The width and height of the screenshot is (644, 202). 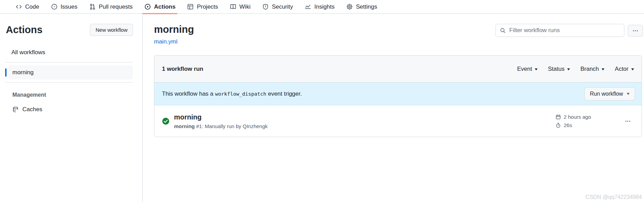 What do you see at coordinates (325, 7) in the screenshot?
I see `tab-label: Insights` at bounding box center [325, 7].